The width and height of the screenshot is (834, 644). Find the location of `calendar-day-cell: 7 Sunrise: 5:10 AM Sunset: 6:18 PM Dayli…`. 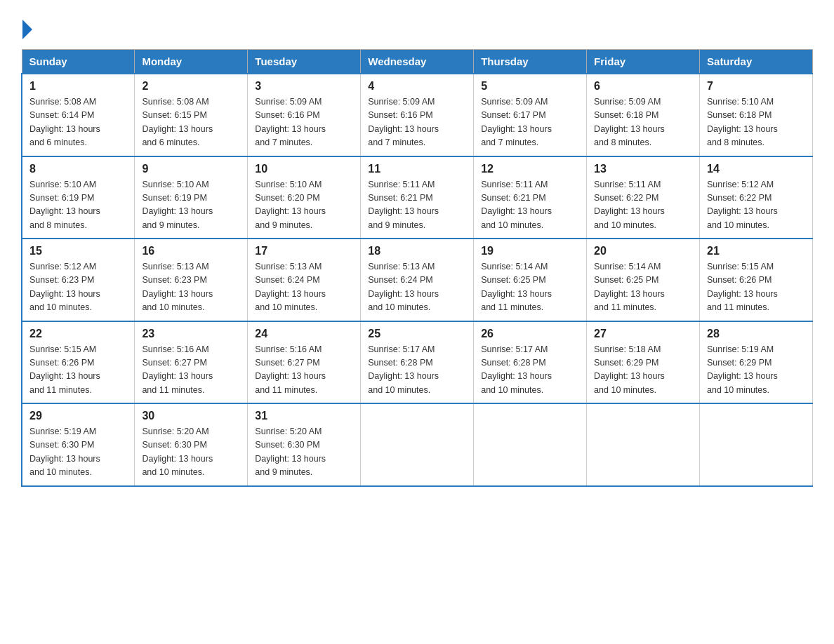

calendar-day-cell: 7 Sunrise: 5:10 AM Sunset: 6:18 PM Dayli… is located at coordinates (757, 115).